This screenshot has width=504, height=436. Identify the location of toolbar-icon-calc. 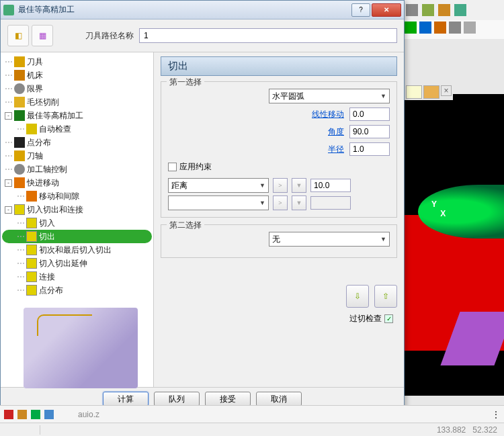
(412, 10).